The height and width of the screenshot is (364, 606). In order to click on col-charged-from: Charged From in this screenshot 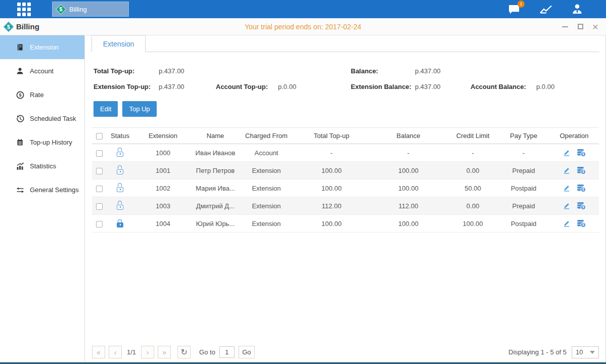, I will do `click(266, 136)`.